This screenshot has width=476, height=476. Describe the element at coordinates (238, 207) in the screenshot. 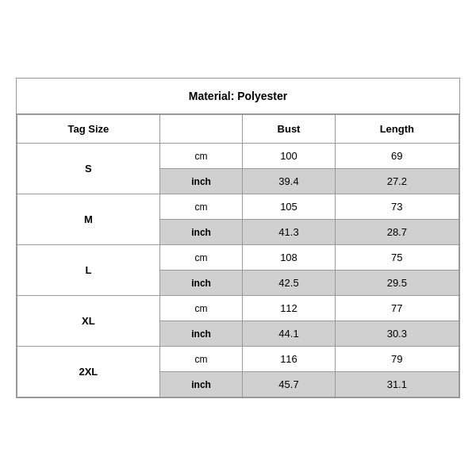

I see `table-row: Mcm10573` at that location.